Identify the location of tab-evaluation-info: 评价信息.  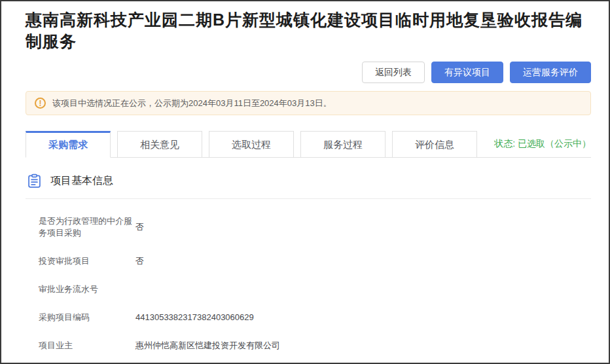
(435, 144).